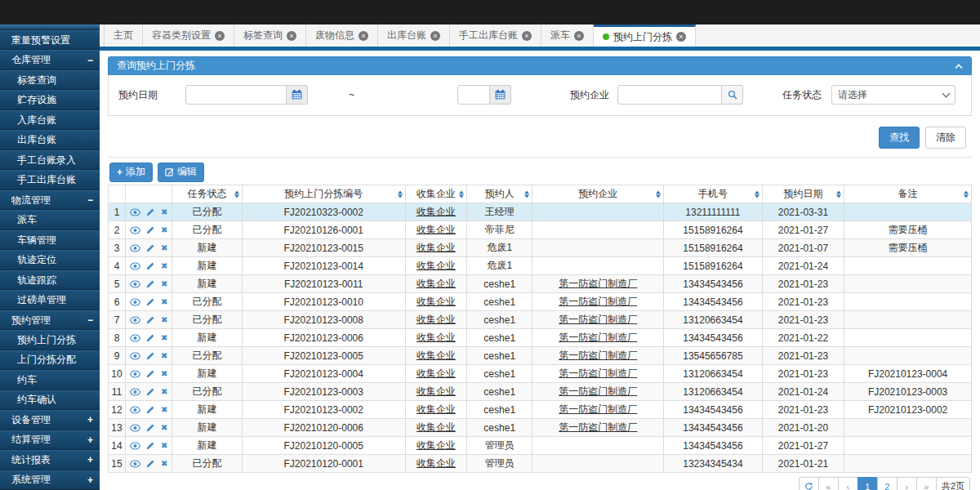  Describe the element at coordinates (541, 356) in the screenshot. I see `table-row: 9✖已分配FJ20210123-0005收集企业ceshe1第一防盗门制造厂13…` at that location.